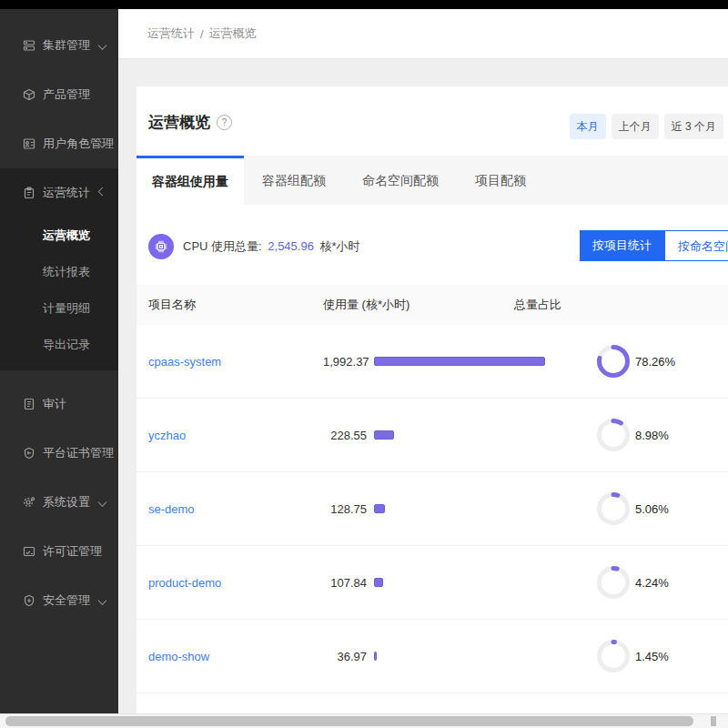 Image resolution: width=728 pixels, height=728 pixels. What do you see at coordinates (400, 180) in the screenshot?
I see `tab-namespace-quota: 命名空间配额` at bounding box center [400, 180].